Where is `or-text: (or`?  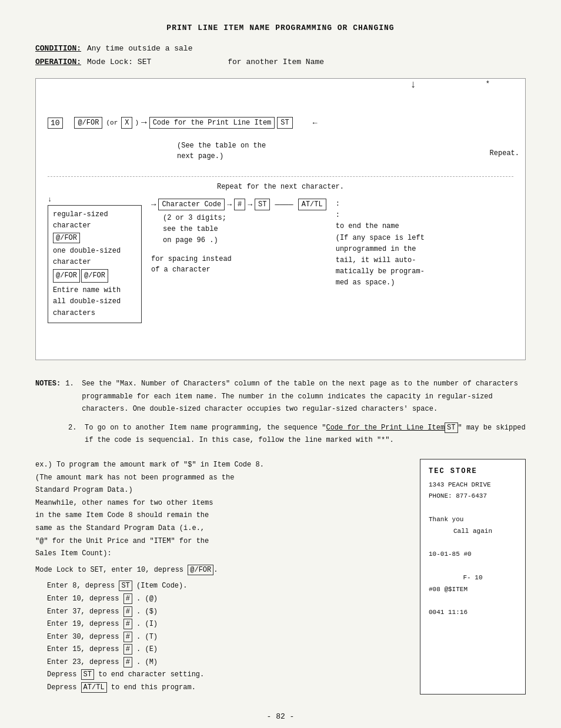 or-text: (or is located at coordinates (112, 123).